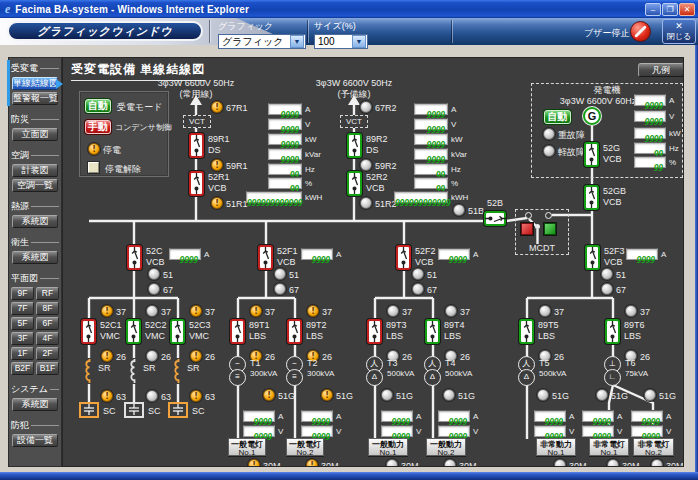  I want to click on sidebar-item-7-0: 設備一覧, so click(35, 440).